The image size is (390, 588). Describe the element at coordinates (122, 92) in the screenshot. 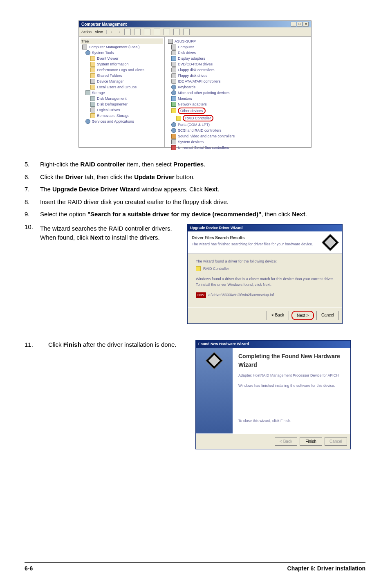

I see `tree-pane: Tree Computer Management (Local)System T…` at that location.